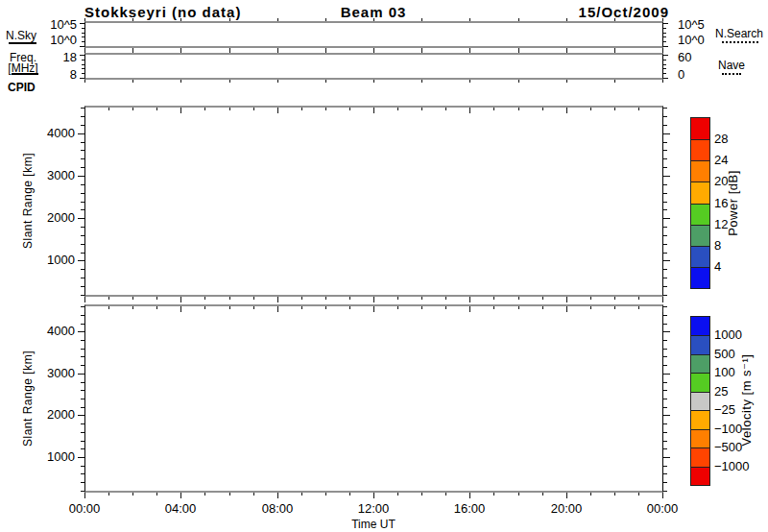 The height and width of the screenshot is (532, 768). Describe the element at coordinates (56, 40) in the screenshot. I see `noise-left-tick-label: 10^0` at that location.